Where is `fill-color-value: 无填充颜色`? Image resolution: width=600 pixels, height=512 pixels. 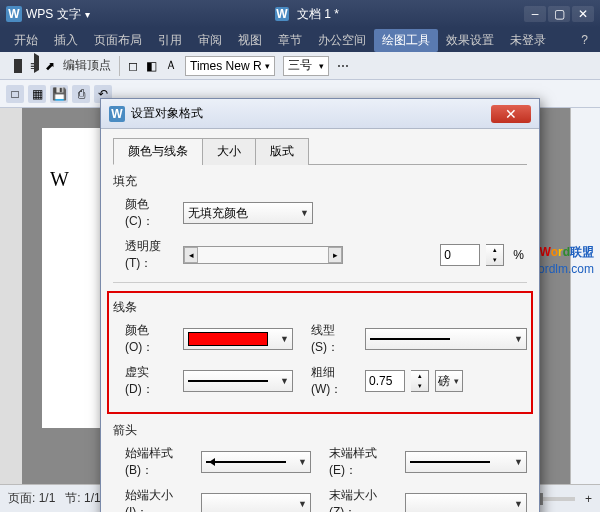 fill-color-value: 无填充颜色 is located at coordinates (218, 214).